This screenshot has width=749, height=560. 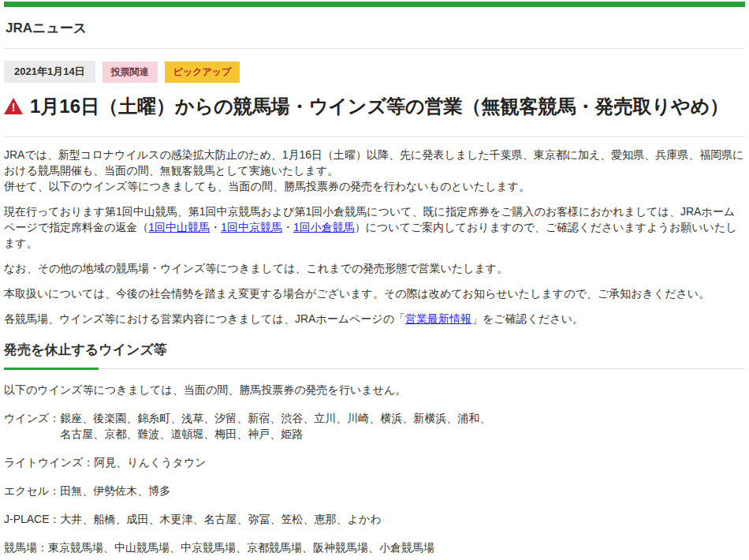 What do you see at coordinates (130, 73) in the screenshot?
I see `tag-voting-related: 投票関連` at bounding box center [130, 73].